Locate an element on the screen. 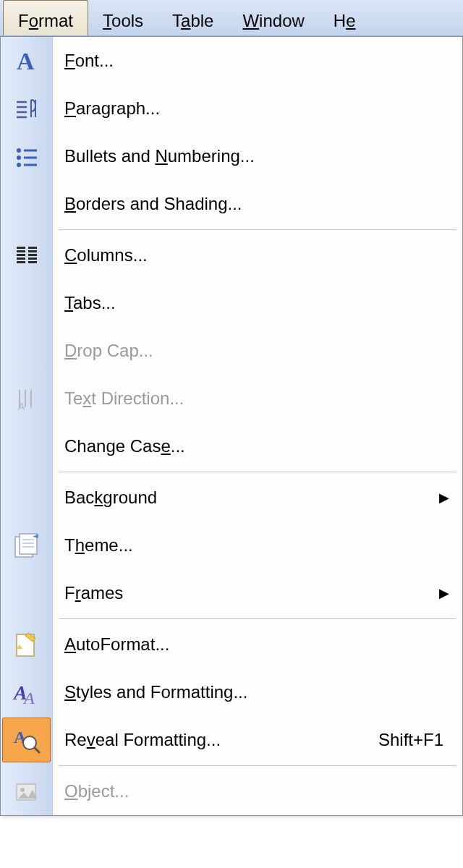 This screenshot has height=868, width=463. borders-icon-placeholder is located at coordinates (26, 204).